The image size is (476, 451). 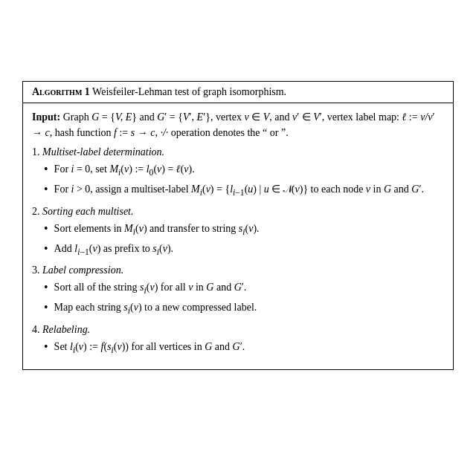 I want to click on input-label: Input:, so click(x=46, y=117).